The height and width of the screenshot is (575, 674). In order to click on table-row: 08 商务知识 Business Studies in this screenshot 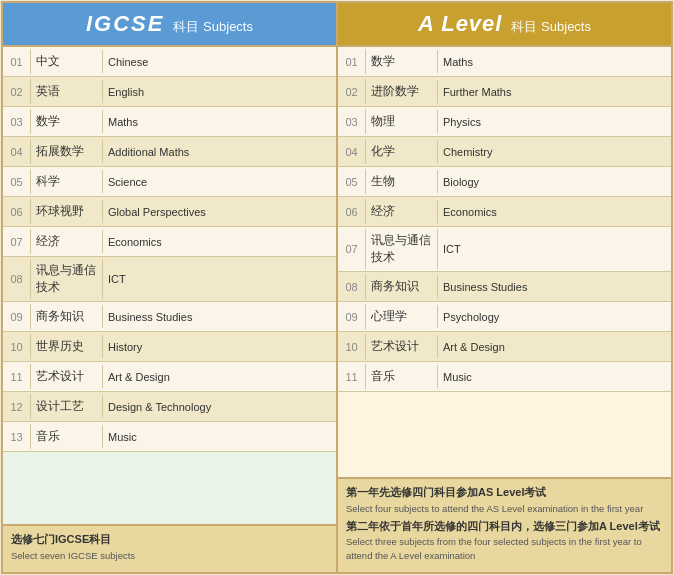, I will do `click(504, 287)`.